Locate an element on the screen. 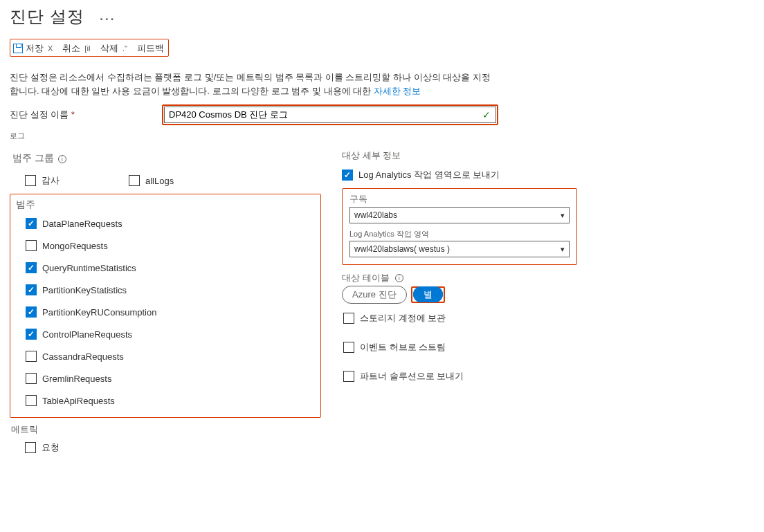 The image size is (764, 532). workspace-select: wwl420labslaws( westus ) ▾ is located at coordinates (460, 249).